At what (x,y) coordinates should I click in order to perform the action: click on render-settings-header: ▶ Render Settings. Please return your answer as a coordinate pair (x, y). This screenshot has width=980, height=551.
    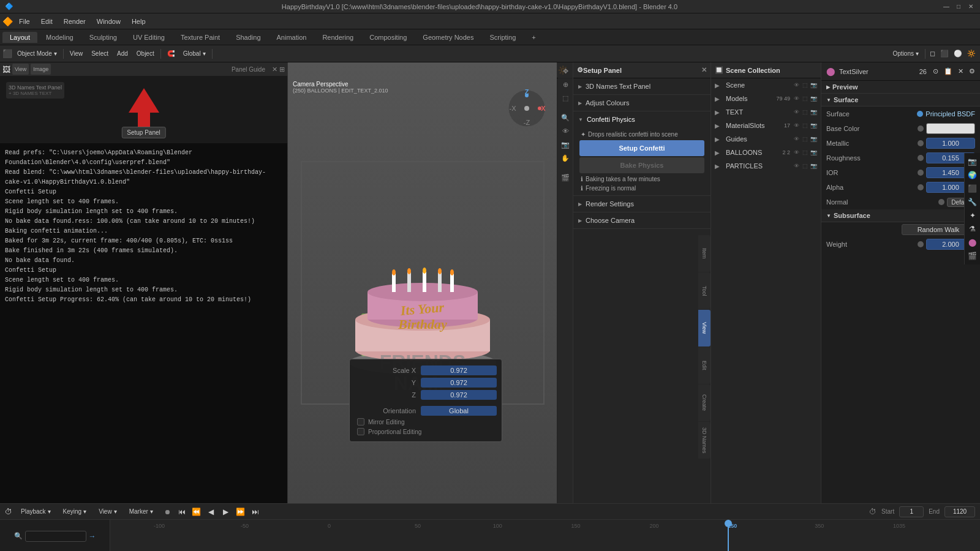
    Looking at the image, I should click on (642, 204).